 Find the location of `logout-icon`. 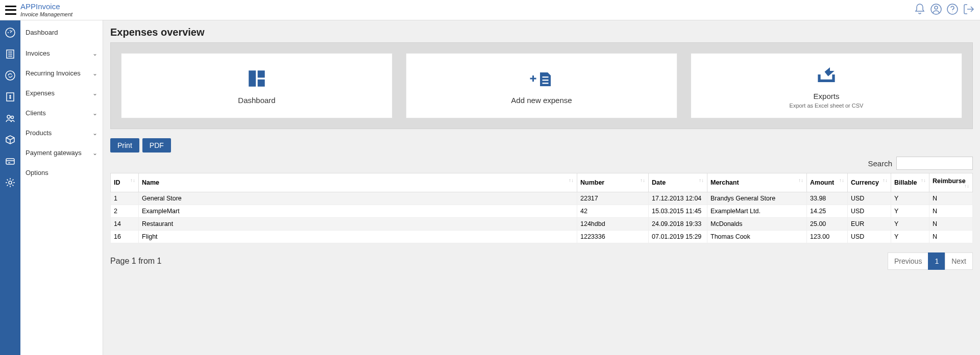

logout-icon is located at coordinates (969, 10).